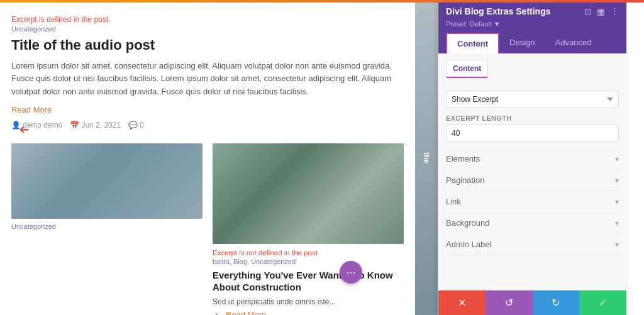  Describe the element at coordinates (31, 109) in the screenshot. I see `post1-read-more: Read More` at that location.